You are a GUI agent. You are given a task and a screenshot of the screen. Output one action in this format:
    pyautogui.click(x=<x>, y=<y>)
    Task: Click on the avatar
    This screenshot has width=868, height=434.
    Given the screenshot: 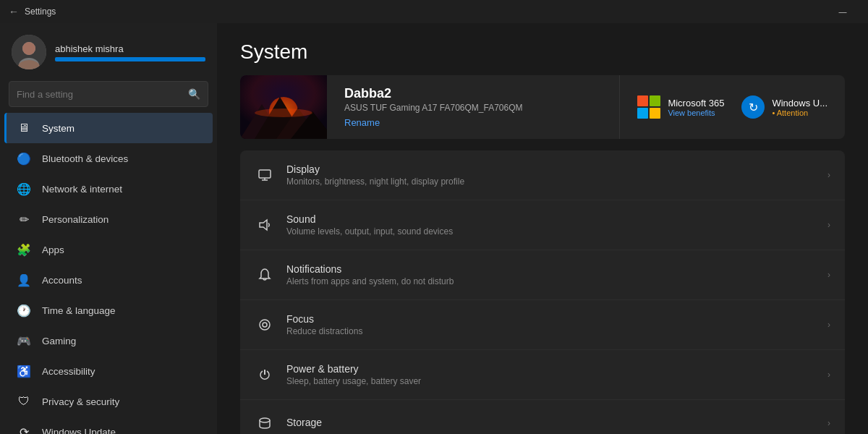 What is the action you would take?
    pyautogui.click(x=29, y=52)
    